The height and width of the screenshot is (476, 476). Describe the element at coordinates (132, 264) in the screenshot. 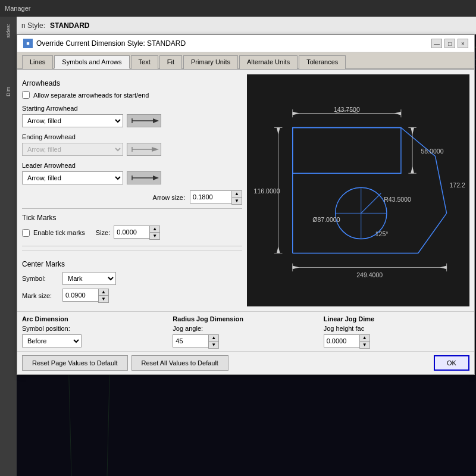

I see `center-marks-title: Center Marks` at that location.